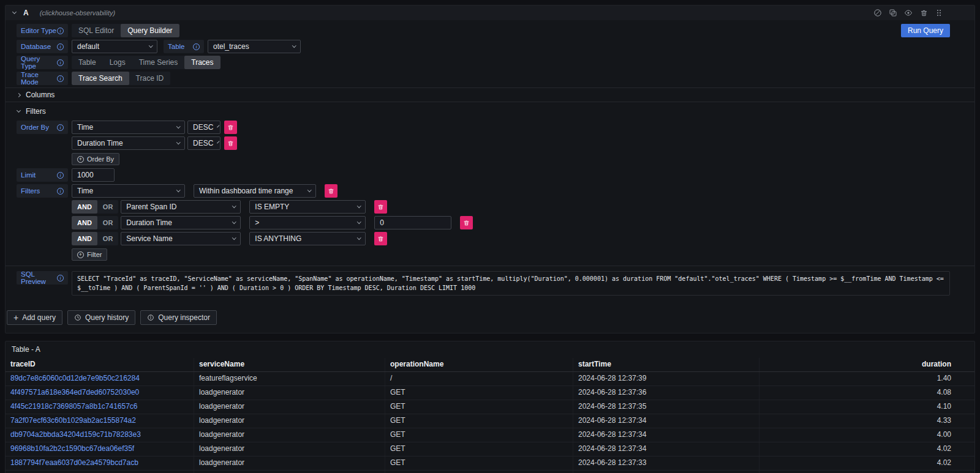 The image size is (980, 473). What do you see at coordinates (202, 62) in the screenshot?
I see `option-traces: Traces` at bounding box center [202, 62].